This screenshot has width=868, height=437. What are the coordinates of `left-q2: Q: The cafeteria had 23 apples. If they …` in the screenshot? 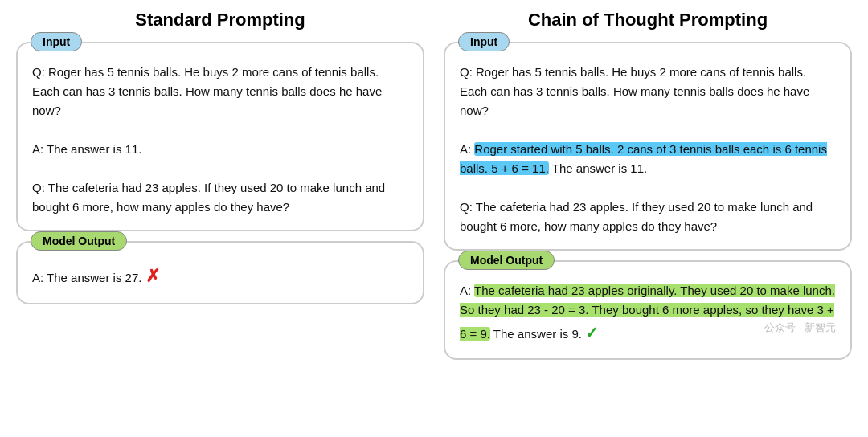 It's located at (209, 198).